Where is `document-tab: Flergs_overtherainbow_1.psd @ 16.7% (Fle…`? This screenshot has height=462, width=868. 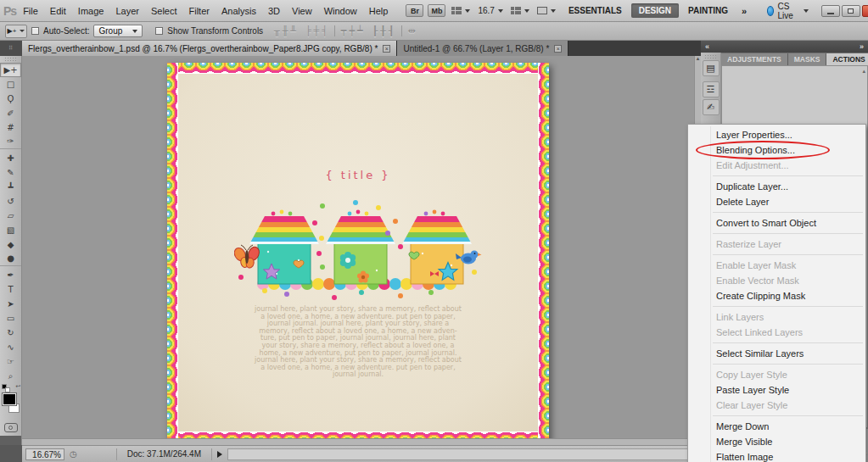 document-tab: Flergs_overtherainbow_1.psd @ 16.7% (Fle… is located at coordinates (210, 48).